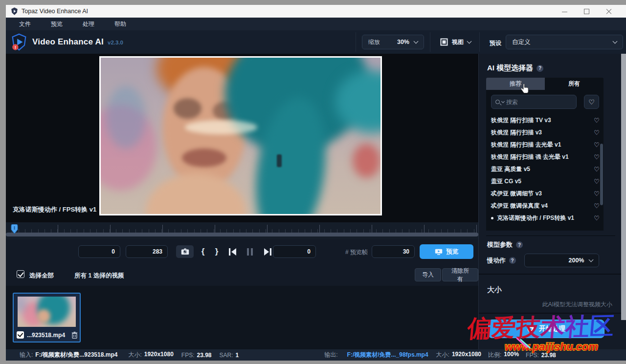  I want to click on output-label: 输出:, so click(331, 355).